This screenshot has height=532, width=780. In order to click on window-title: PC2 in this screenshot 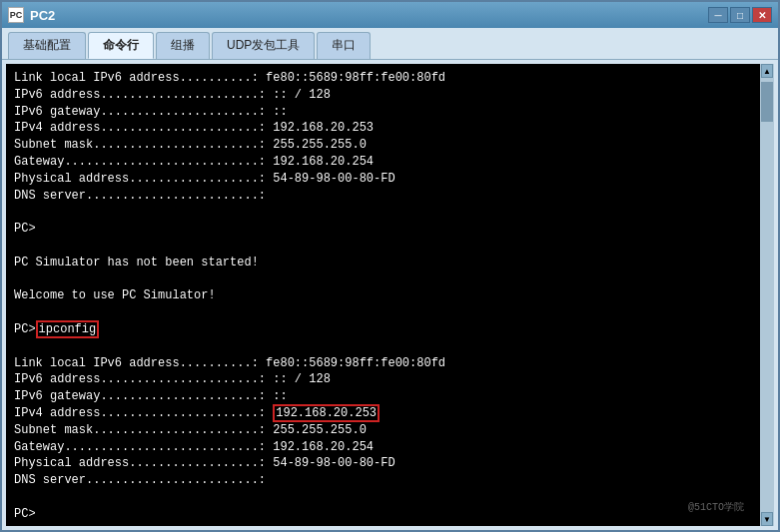, I will do `click(42, 16)`.